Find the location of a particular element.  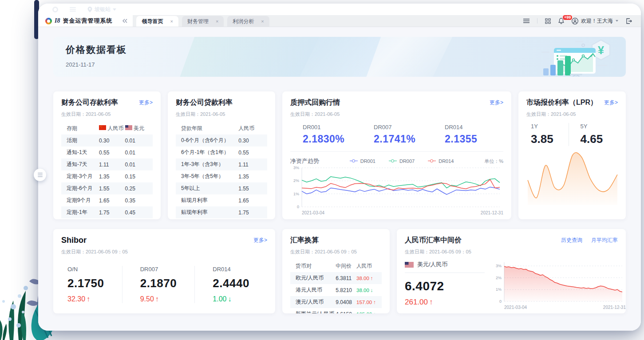

stat-dr007: DR007 2.1870 9.50 is located at coordinates (158, 285).